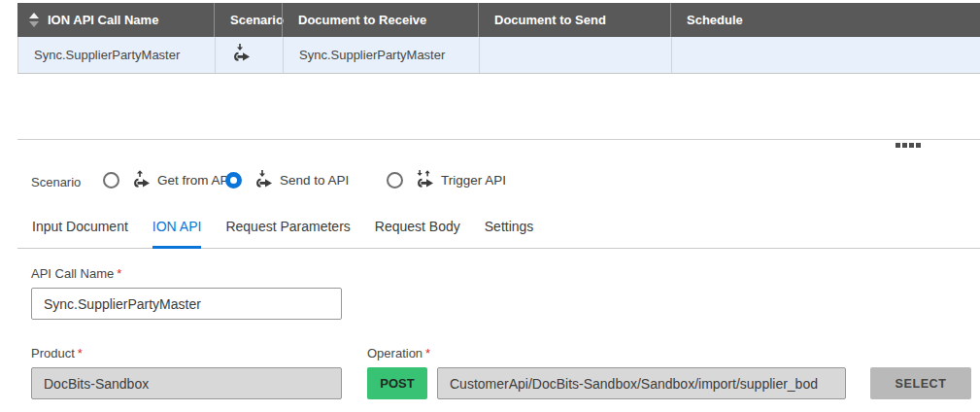  What do you see at coordinates (574, 19) in the screenshot?
I see `column-header-document-to-send: Document to Send` at bounding box center [574, 19].